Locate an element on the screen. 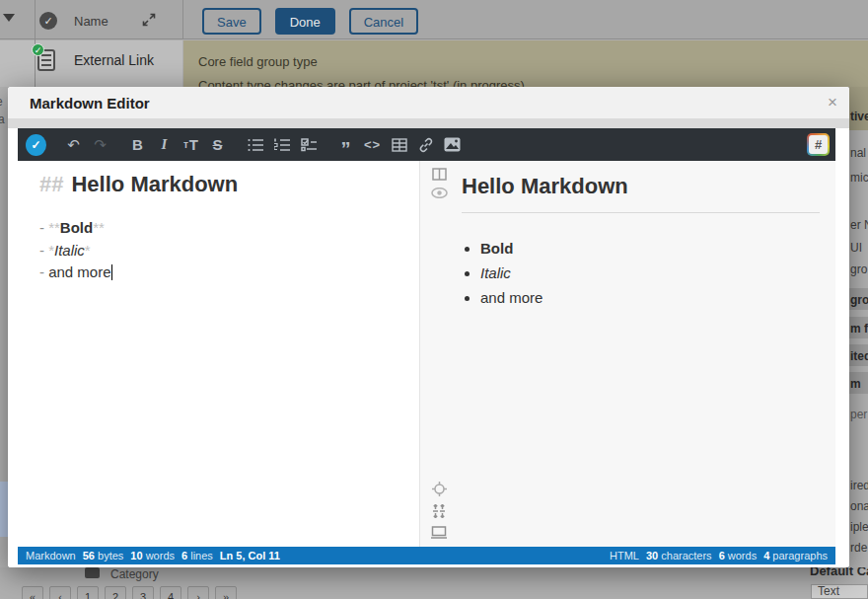 The image size is (868, 599). dialog-header: Markdown Editor × is located at coordinates (428, 103).